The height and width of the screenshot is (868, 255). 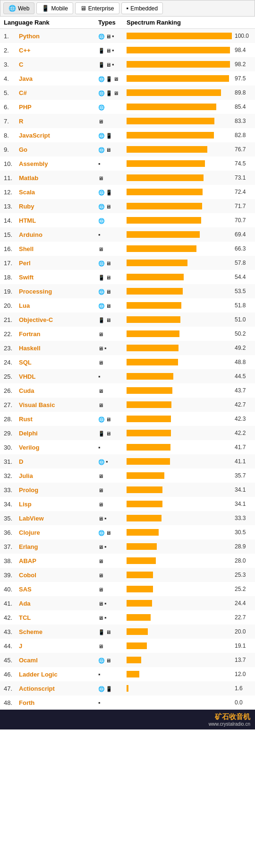 What do you see at coordinates (189, 561) in the screenshot?
I see `bar-cell: 28.0` at bounding box center [189, 561].